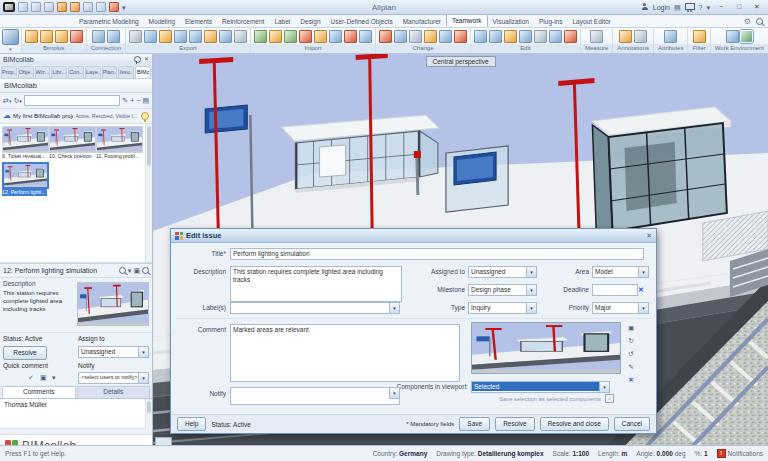 The image size is (768, 461). What do you see at coordinates (118, 143) in the screenshot?
I see `issue-thumbnail: 11. Footing probl...` at bounding box center [118, 143].